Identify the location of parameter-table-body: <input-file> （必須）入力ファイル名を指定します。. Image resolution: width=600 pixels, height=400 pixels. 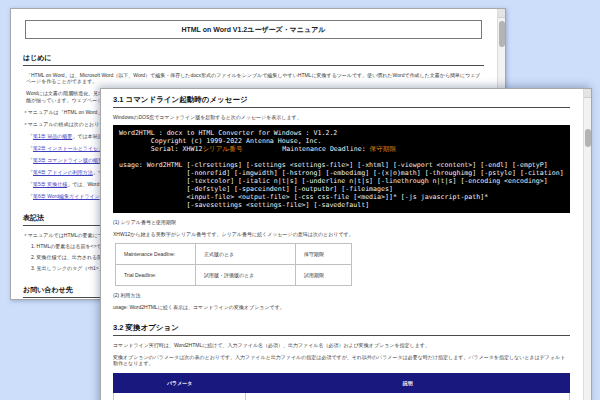
(342, 396).